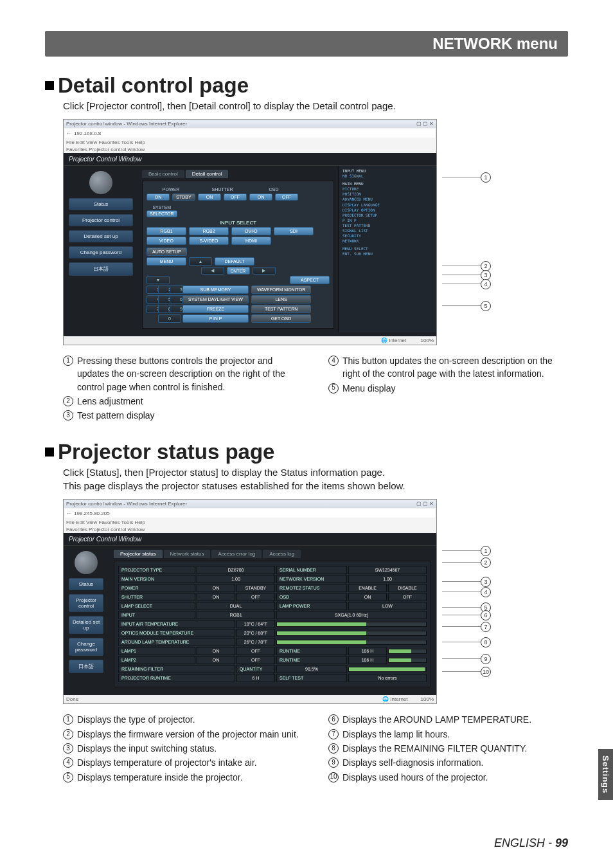 The width and height of the screenshot is (613, 868). I want to click on keypad-0: 0, so click(170, 319).